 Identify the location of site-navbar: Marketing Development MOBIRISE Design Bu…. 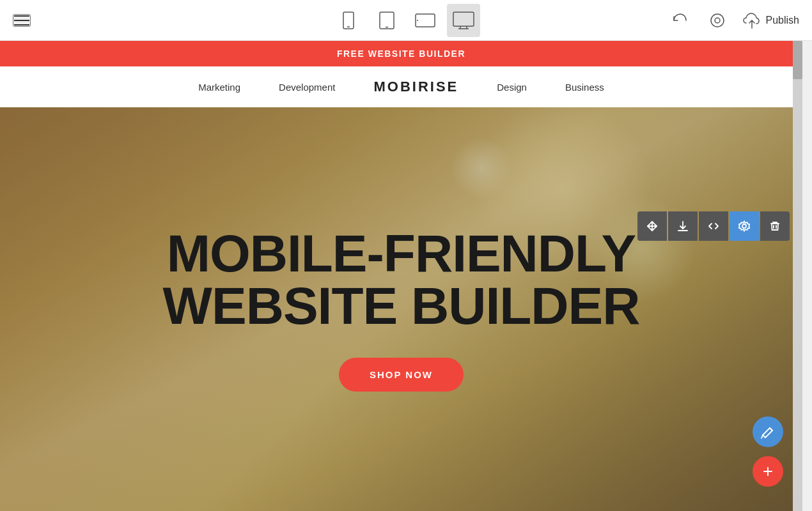
(402, 87).